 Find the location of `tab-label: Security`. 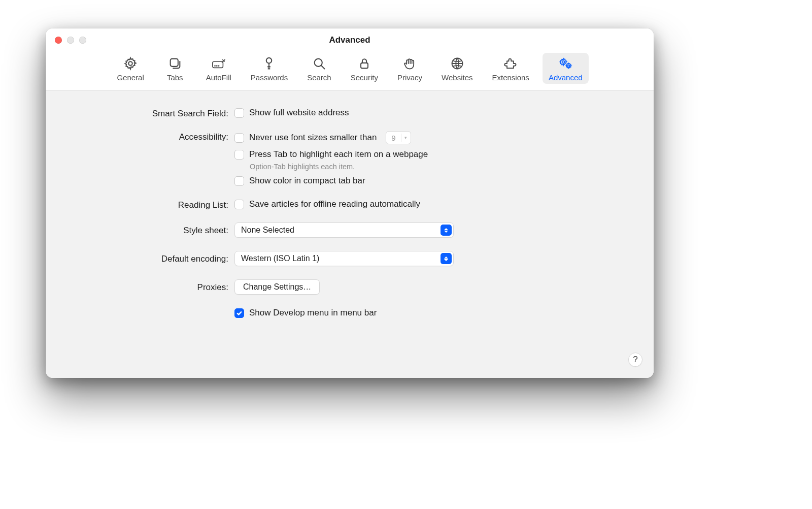

tab-label: Security is located at coordinates (364, 77).